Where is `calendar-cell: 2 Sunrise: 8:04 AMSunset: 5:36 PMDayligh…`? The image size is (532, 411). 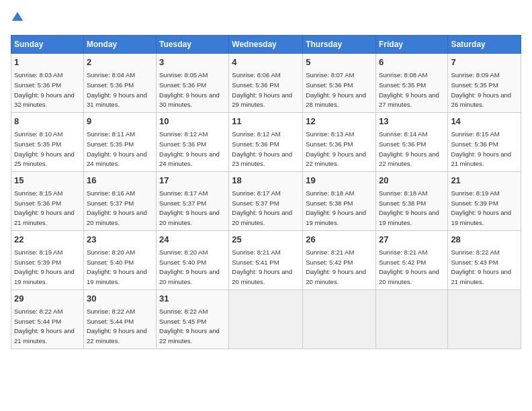
calendar-cell: 2 Sunrise: 8:04 AMSunset: 5:36 PMDayligh… is located at coordinates (120, 83).